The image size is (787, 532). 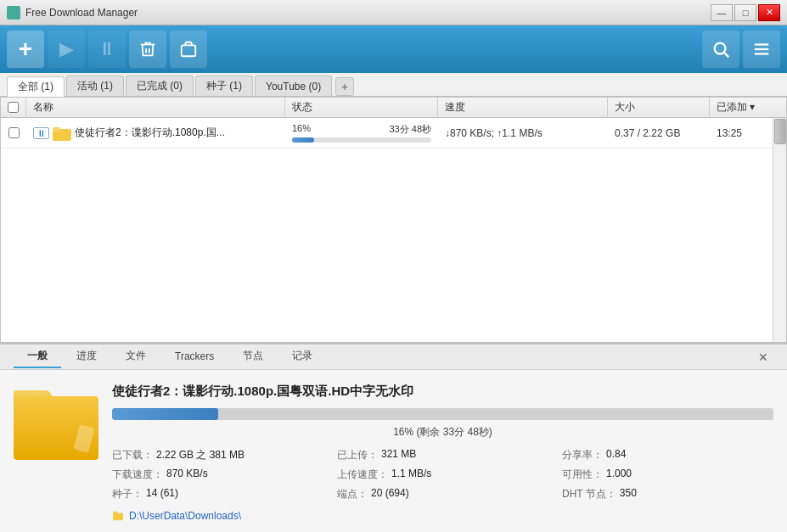 What do you see at coordinates (582, 455) in the screenshot?
I see `stat-share-rate-label: 分享率：` at bounding box center [582, 455].